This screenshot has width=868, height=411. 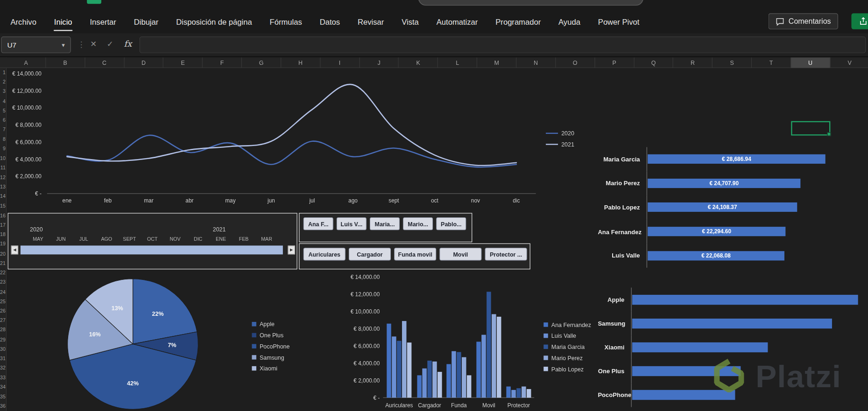 I want to click on ribbon-tab-revisar: Revisar, so click(x=371, y=22).